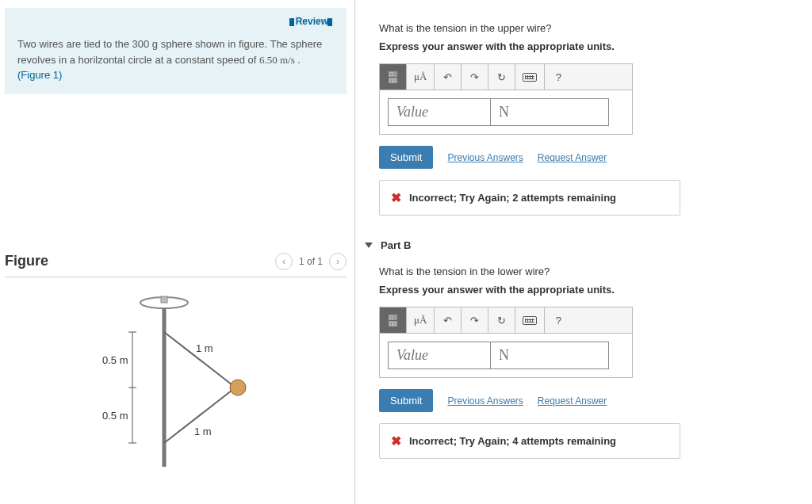 The height and width of the screenshot is (504, 812). Describe the element at coordinates (550, 113) in the screenshot. I see `partA-unit-input` at that location.